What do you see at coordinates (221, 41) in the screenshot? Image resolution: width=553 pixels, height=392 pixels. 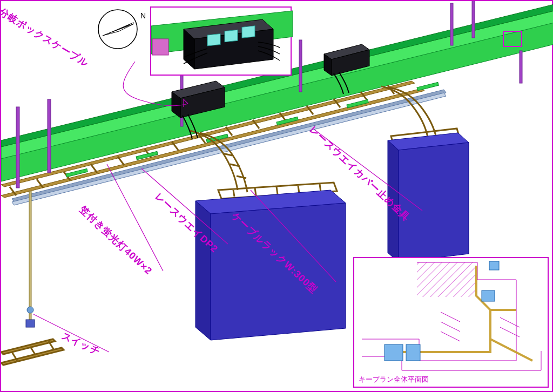 I see `detail-inset-junction-box` at bounding box center [221, 41].